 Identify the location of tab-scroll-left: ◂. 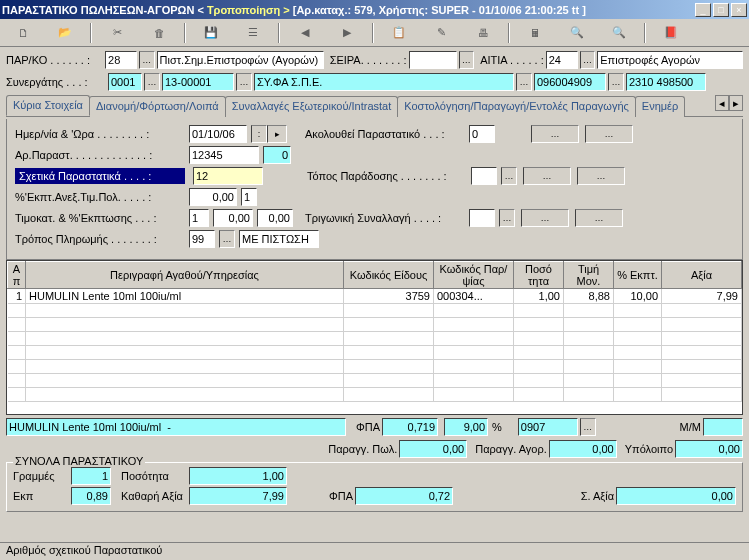
(722, 103).